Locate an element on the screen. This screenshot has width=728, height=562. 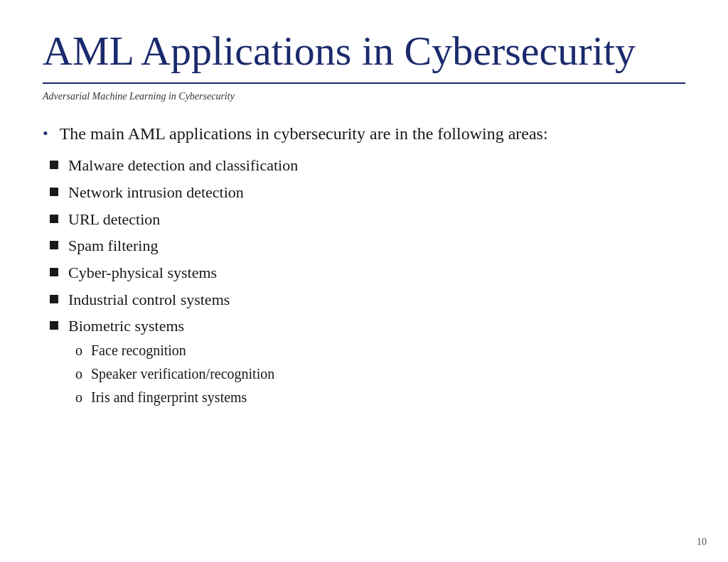
sub-bullet-item: Malware detection and classification is located at coordinates (368, 166).